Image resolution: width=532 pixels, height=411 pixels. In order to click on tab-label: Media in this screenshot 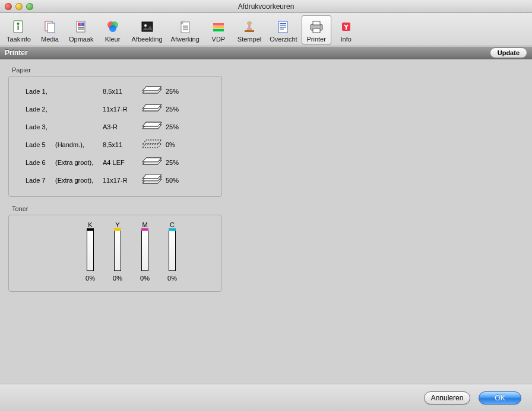, I will do `click(50, 39)`.